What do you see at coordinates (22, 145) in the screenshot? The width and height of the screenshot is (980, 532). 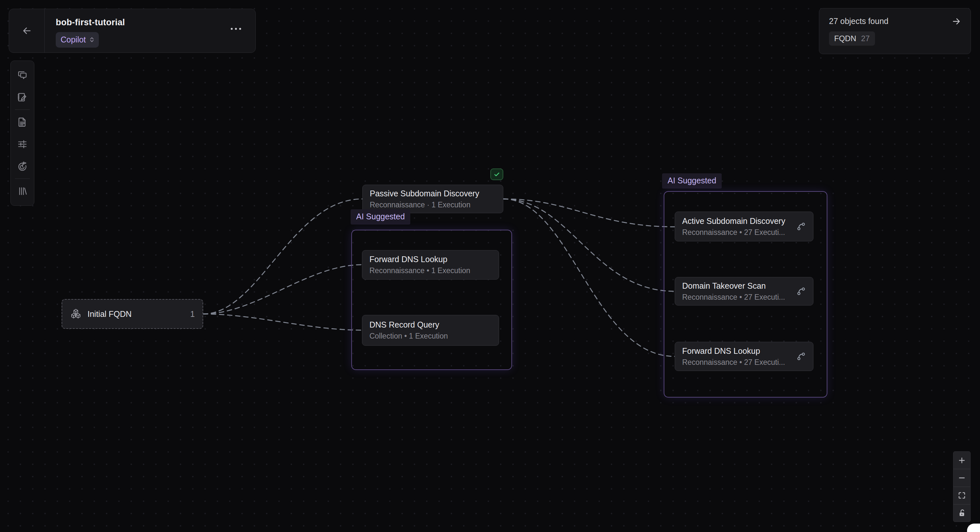 I see `sliders-icon` at bounding box center [22, 145].